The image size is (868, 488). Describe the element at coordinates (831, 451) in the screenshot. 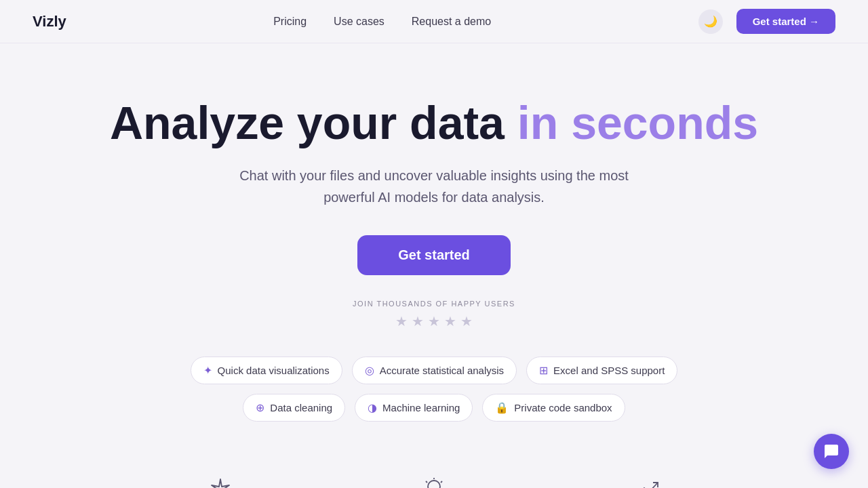

I see `chat-support-button` at that location.